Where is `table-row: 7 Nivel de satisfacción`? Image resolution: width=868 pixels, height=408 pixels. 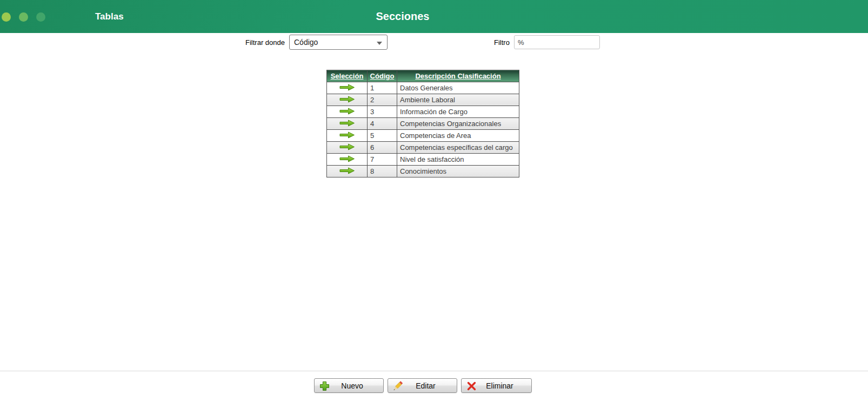
table-row: 7 Nivel de satisfacción is located at coordinates (423, 160).